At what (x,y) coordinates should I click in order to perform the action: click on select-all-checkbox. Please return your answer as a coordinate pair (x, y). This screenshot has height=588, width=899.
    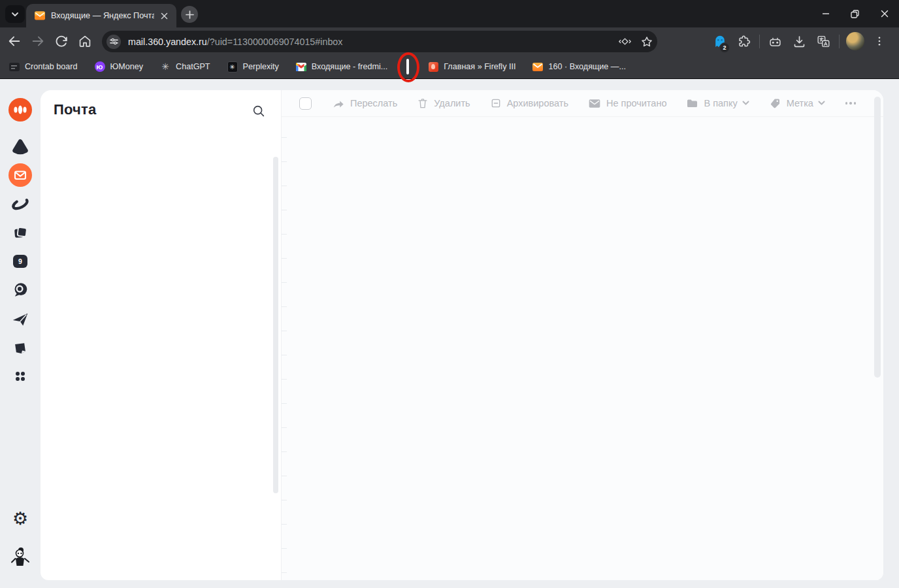
    Looking at the image, I should click on (306, 103).